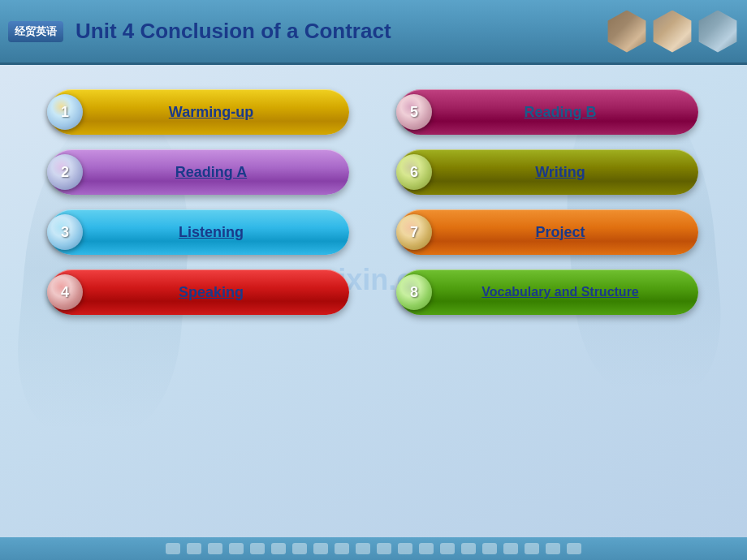 The width and height of the screenshot is (747, 560). I want to click on project-button: 7 Project, so click(548, 232).